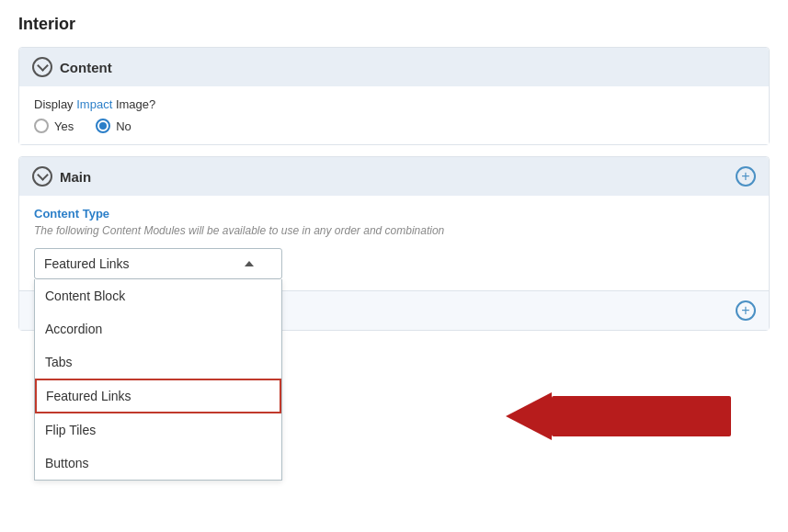 This screenshot has width=788, height=532. What do you see at coordinates (64, 127) in the screenshot?
I see `radio-yes-label: Yes` at bounding box center [64, 127].